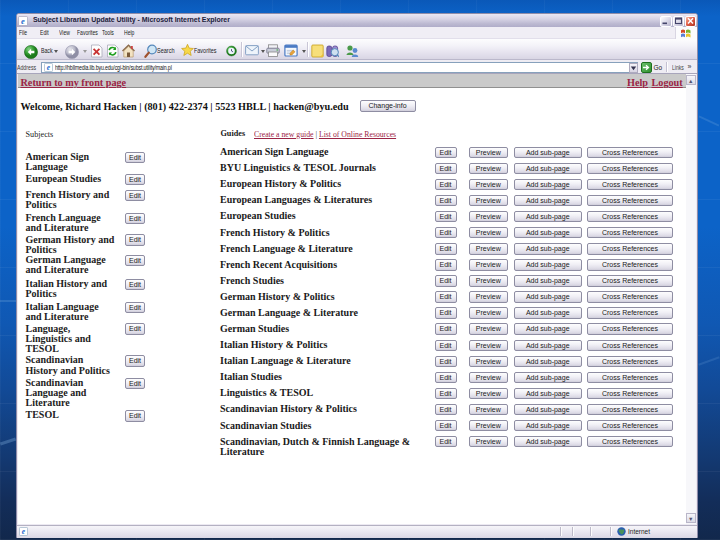 The height and width of the screenshot is (540, 720). What do you see at coordinates (23, 21) in the screenshot?
I see `svg-text: e` at bounding box center [23, 21].